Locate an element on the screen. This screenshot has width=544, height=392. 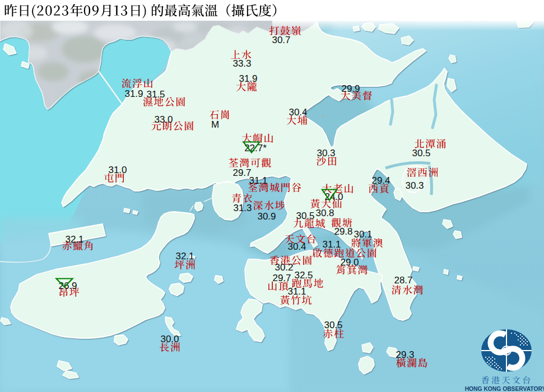
svg-text: 28.7 is located at coordinates (403, 280).